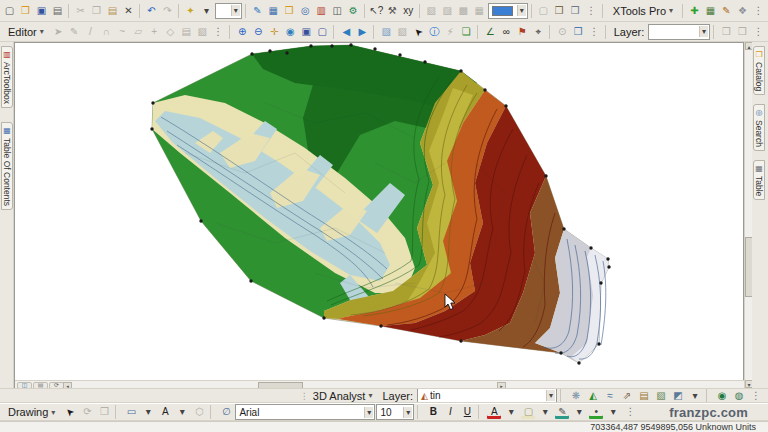  What do you see at coordinates (739, 396) in the screenshot?
I see `arcscene-icon: ◍` at bounding box center [739, 396].